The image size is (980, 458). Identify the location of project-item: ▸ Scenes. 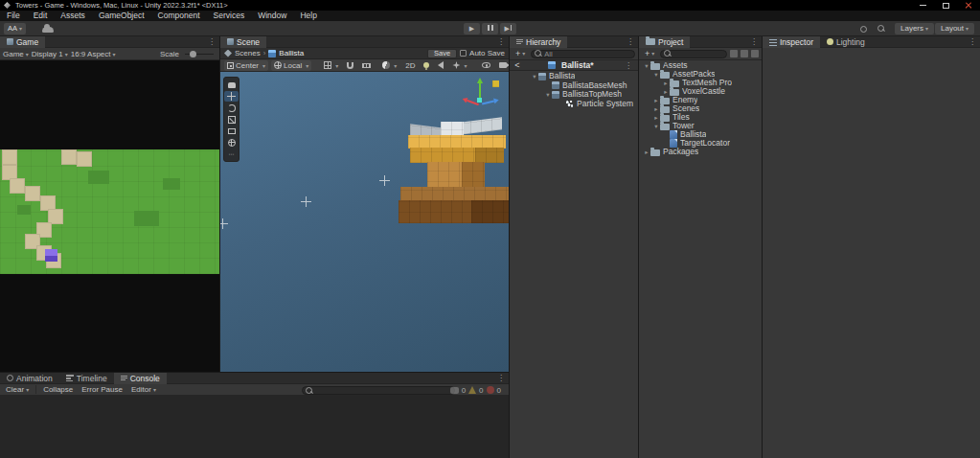
(700, 109).